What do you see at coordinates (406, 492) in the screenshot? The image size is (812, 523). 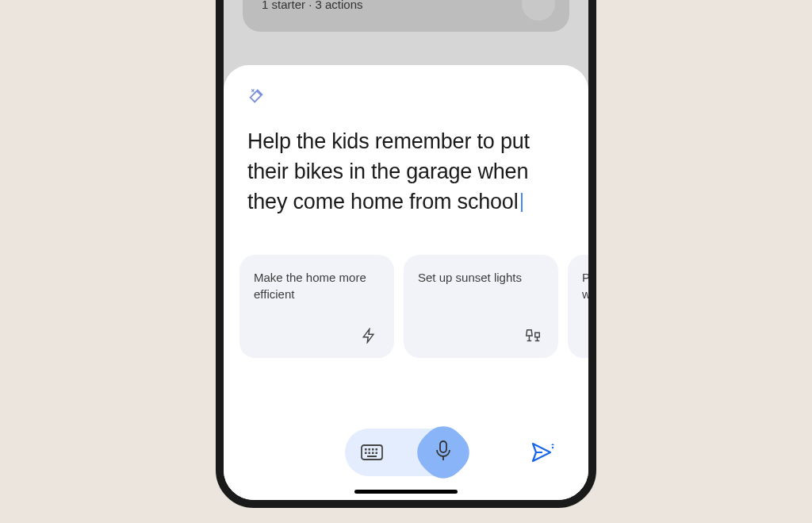 I see `home-indicator` at bounding box center [406, 492].